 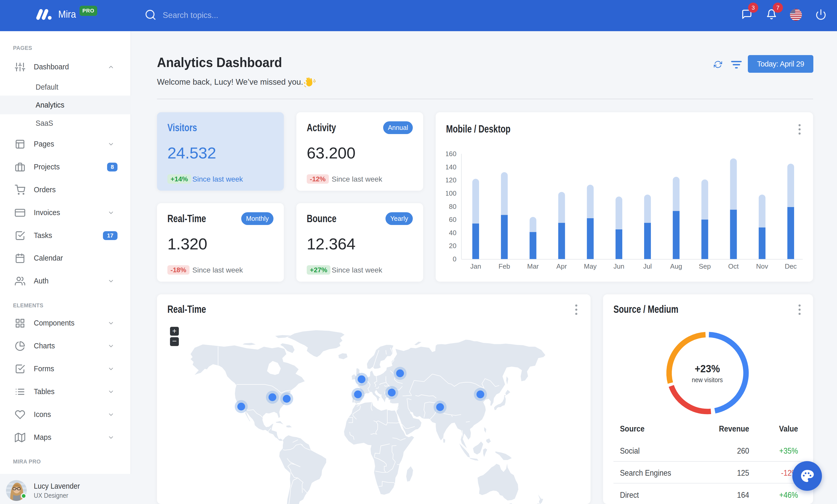 What do you see at coordinates (455, 259) in the screenshot?
I see `svg-text: 0` at bounding box center [455, 259].